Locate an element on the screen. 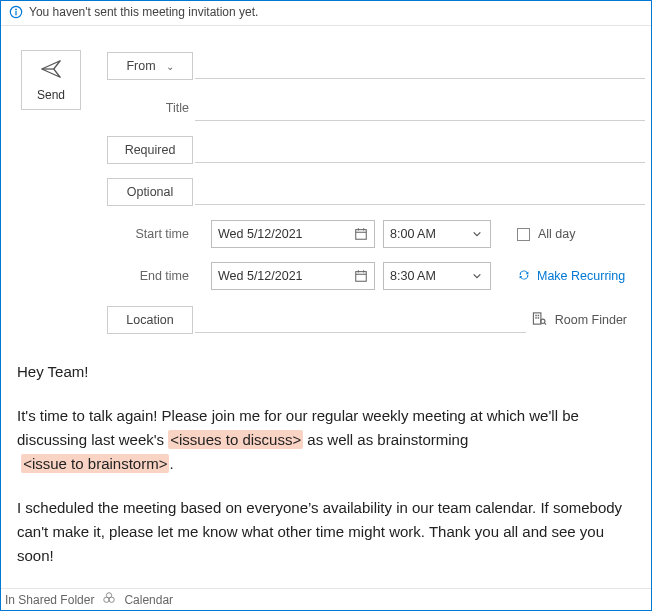 Image resolution: width=652 pixels, height=611 pixels. from-button: From ⌄ is located at coordinates (150, 66).